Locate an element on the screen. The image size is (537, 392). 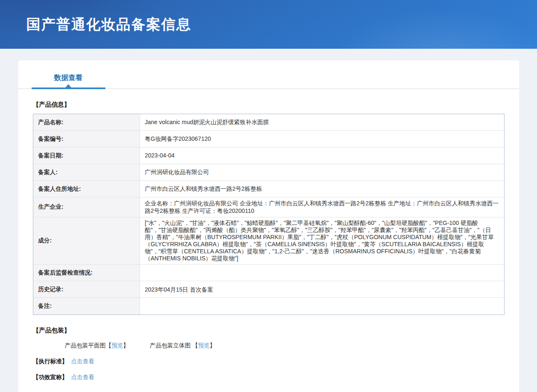
section-title-packaging: 【产品包装】 is located at coordinates (269, 331).